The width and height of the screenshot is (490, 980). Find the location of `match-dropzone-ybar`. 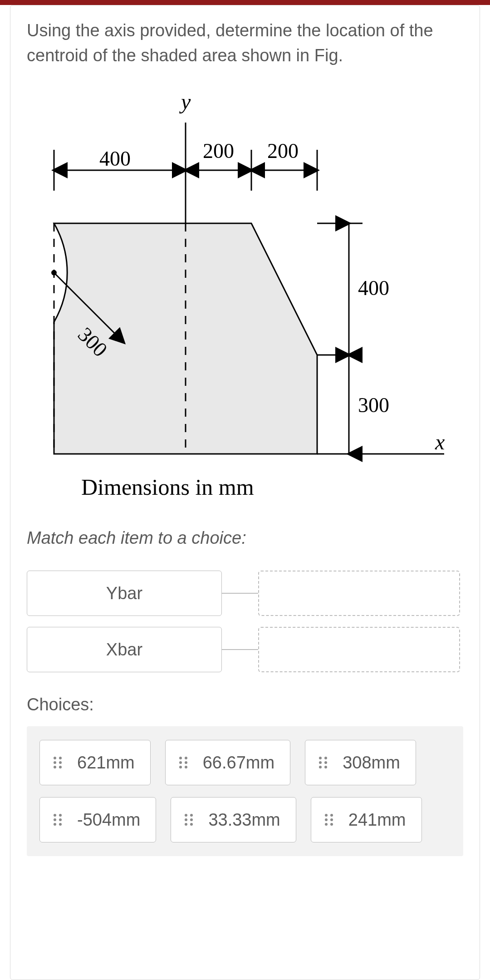

match-dropzone-ybar is located at coordinates (359, 593).